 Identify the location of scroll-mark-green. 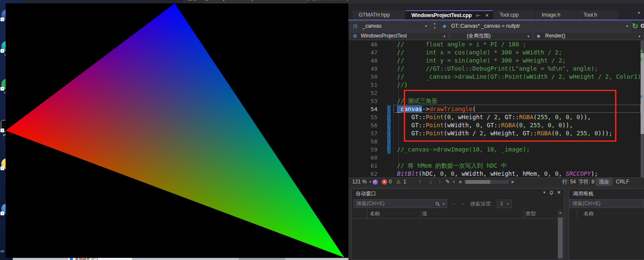
(641, 51).